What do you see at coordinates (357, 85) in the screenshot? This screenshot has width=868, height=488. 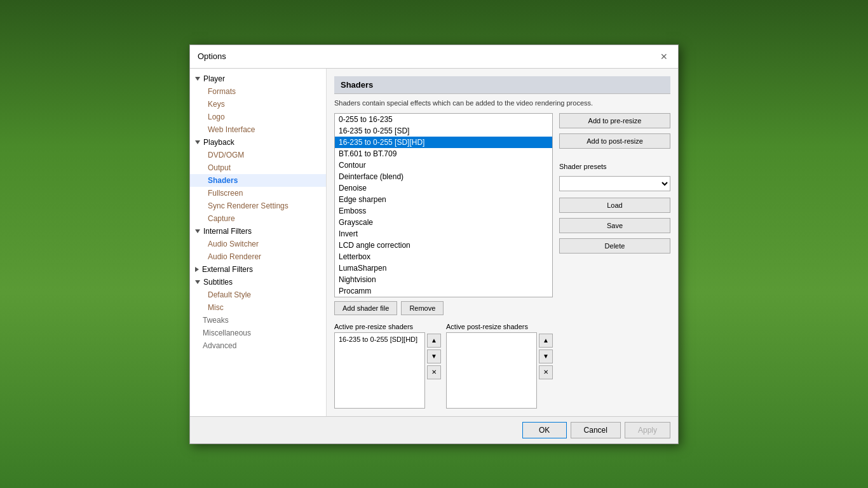 I see `content-title: Shaders` at bounding box center [357, 85].